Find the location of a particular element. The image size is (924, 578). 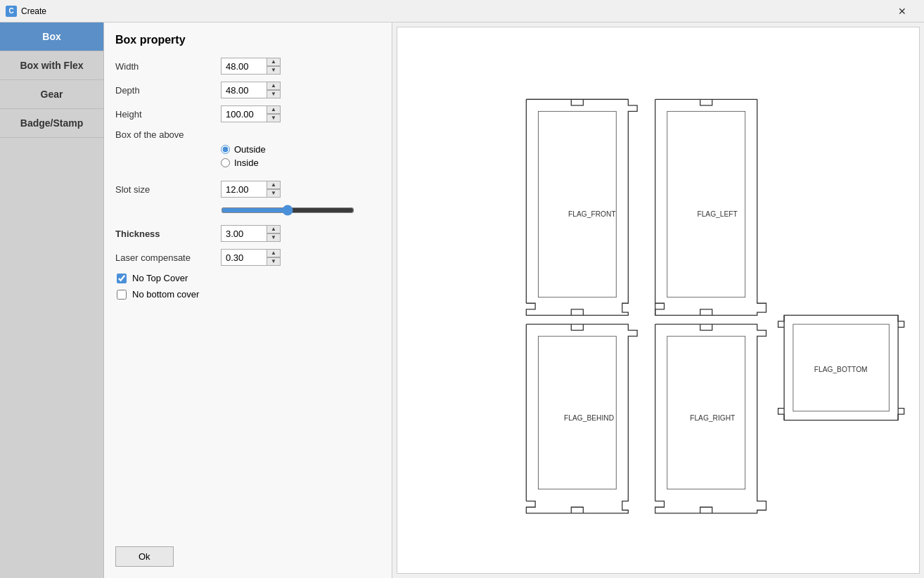

box-of-text: Box of the above is located at coordinates (150, 135).